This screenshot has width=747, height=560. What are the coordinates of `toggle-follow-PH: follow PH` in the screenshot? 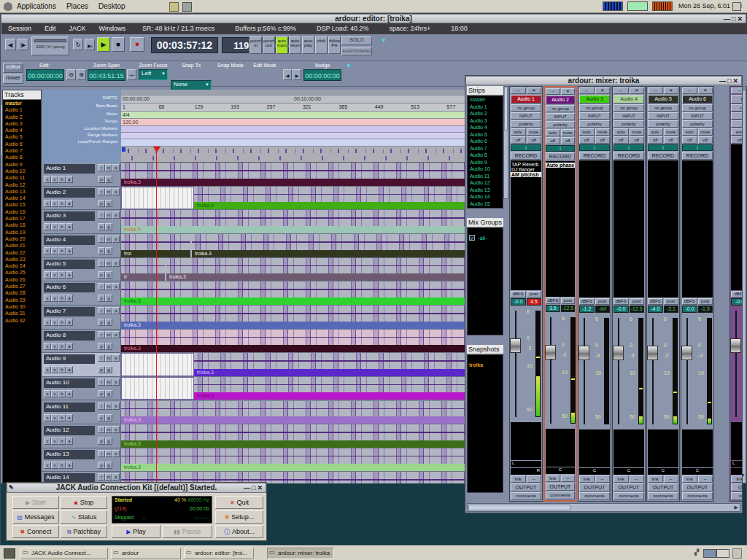 It's located at (334, 45).